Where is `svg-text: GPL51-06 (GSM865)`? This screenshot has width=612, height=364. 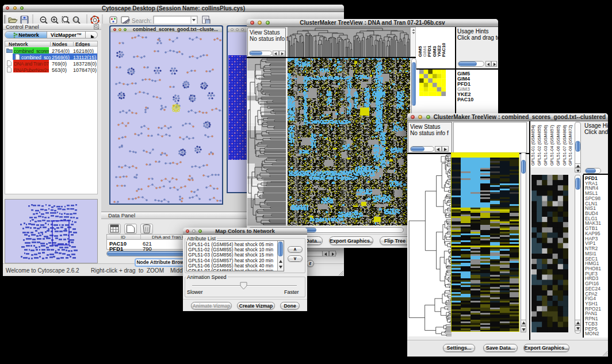
svg-text: GPL51-06 (GSM865) is located at coordinates (558, 145).